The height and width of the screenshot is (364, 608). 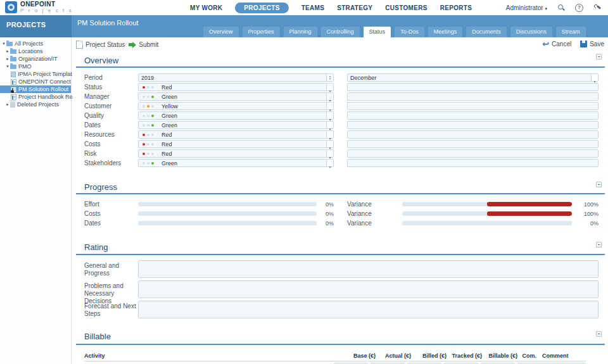 What do you see at coordinates (35, 74) in the screenshot?
I see `tree-item-ipma-project-template: IPMA Project Template` at bounding box center [35, 74].